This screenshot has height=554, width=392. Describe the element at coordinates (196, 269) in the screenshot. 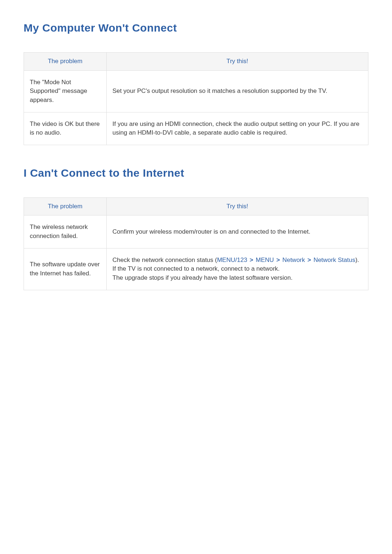

I see `table-row: The software update over the Internet ha…` at that location.